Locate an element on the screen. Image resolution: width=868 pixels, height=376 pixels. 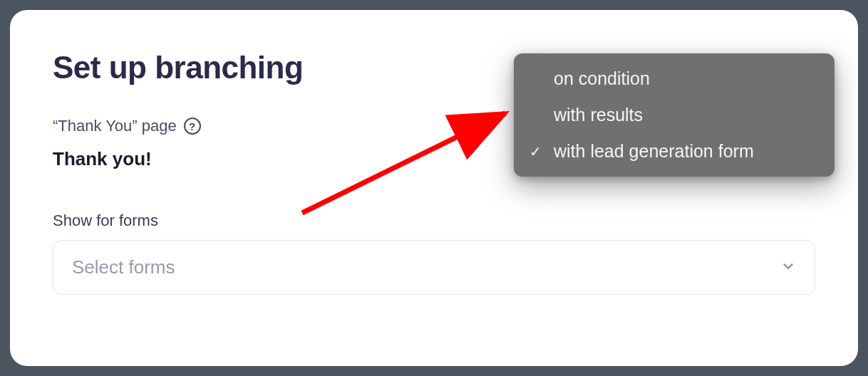
dropdown-item-label: with lead generation form is located at coordinates (654, 151).